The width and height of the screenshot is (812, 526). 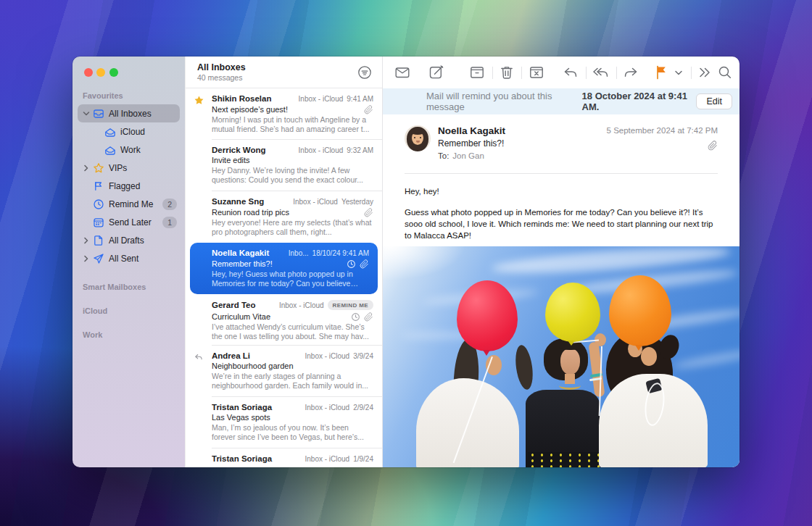 I want to click on remind-me-badge: REMIND ME, so click(x=351, y=305).